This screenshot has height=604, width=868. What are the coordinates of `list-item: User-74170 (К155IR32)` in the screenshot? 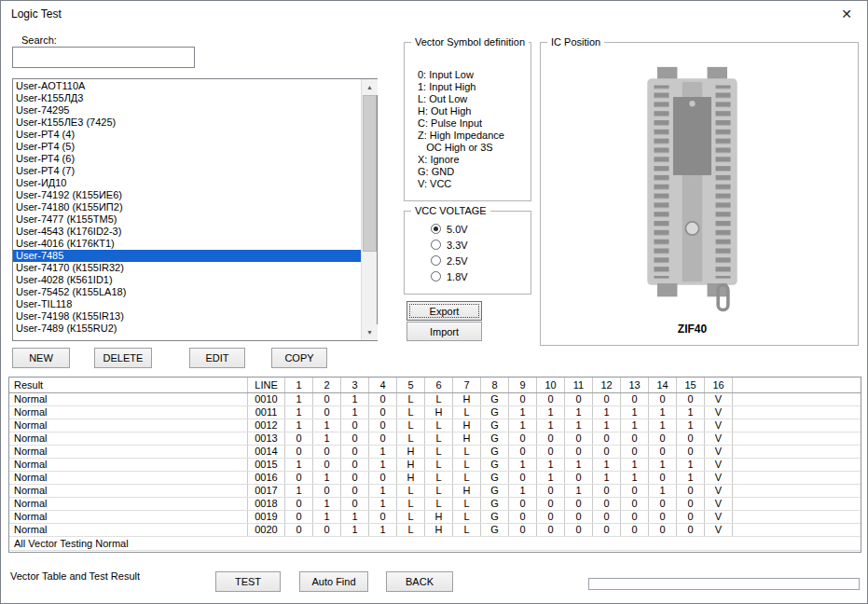 It's located at (186, 268).